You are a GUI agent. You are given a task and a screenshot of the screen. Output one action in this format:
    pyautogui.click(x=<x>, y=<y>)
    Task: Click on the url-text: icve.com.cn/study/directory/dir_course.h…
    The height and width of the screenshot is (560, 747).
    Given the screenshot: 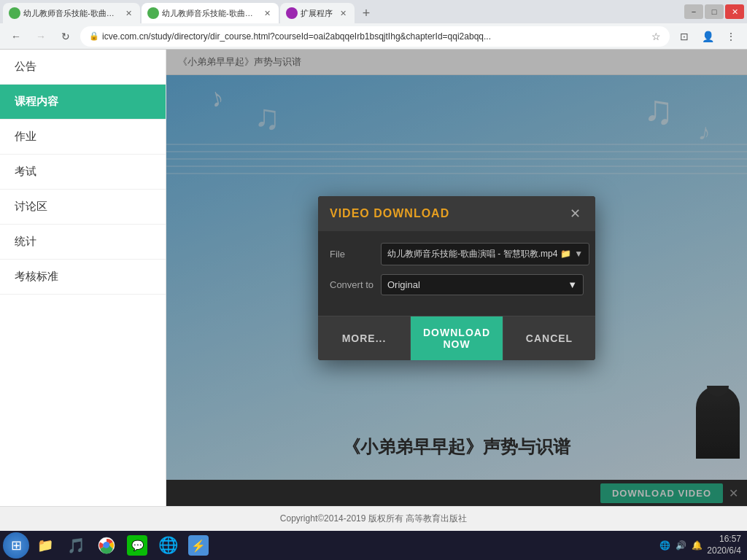 What is the action you would take?
    pyautogui.click(x=375, y=36)
    